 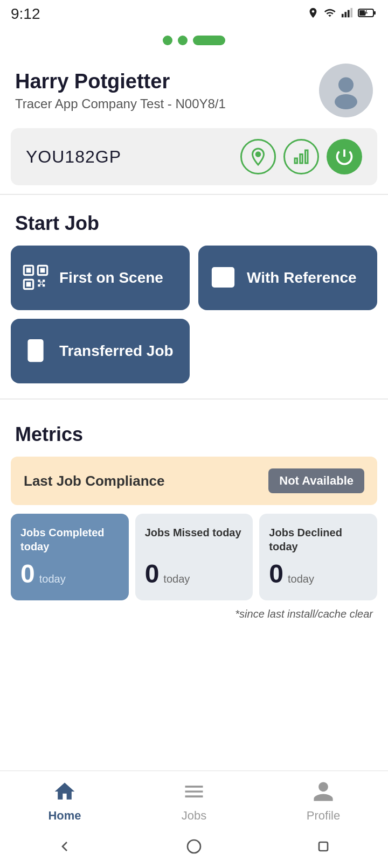 What do you see at coordinates (344, 157) in the screenshot?
I see `power-btn` at bounding box center [344, 157].